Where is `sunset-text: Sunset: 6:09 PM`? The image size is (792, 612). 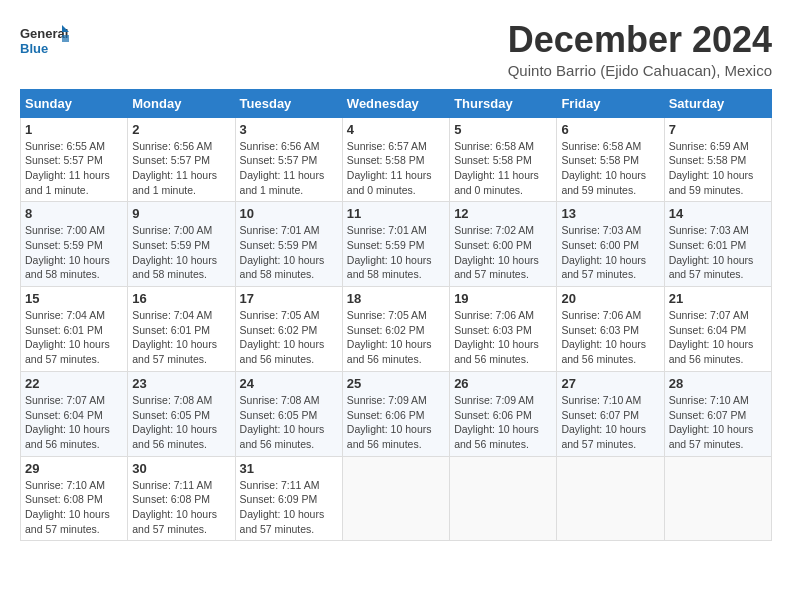 sunset-text: Sunset: 6:09 PM is located at coordinates (279, 499).